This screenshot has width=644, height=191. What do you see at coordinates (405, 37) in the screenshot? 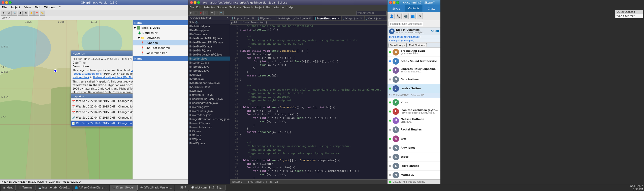
I see `sergio-arives-contact: sergio.arives (sergio.arives)` at bounding box center [405, 37].